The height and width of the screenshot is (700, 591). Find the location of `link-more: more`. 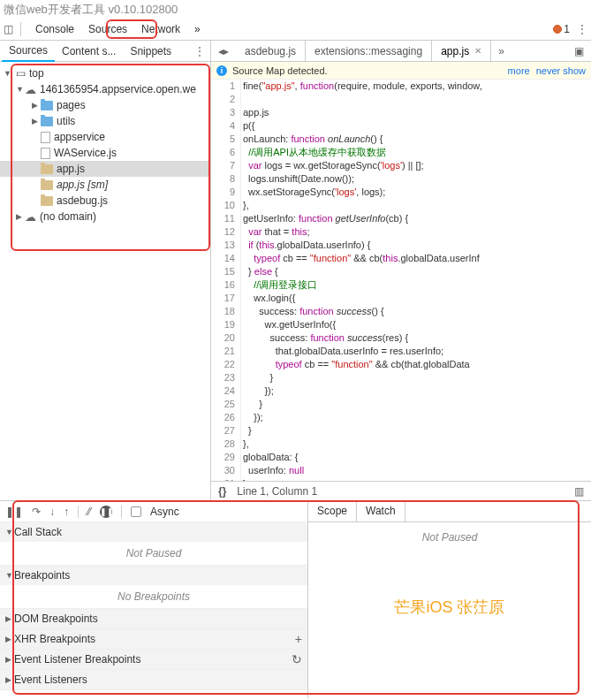

link-more: more is located at coordinates (519, 71).